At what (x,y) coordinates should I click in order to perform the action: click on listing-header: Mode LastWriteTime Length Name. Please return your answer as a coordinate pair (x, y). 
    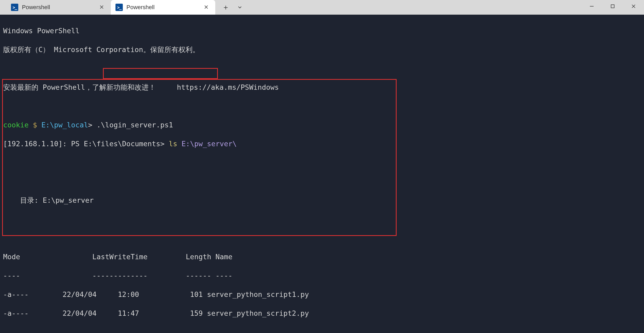
    Looking at the image, I should click on (322, 257).